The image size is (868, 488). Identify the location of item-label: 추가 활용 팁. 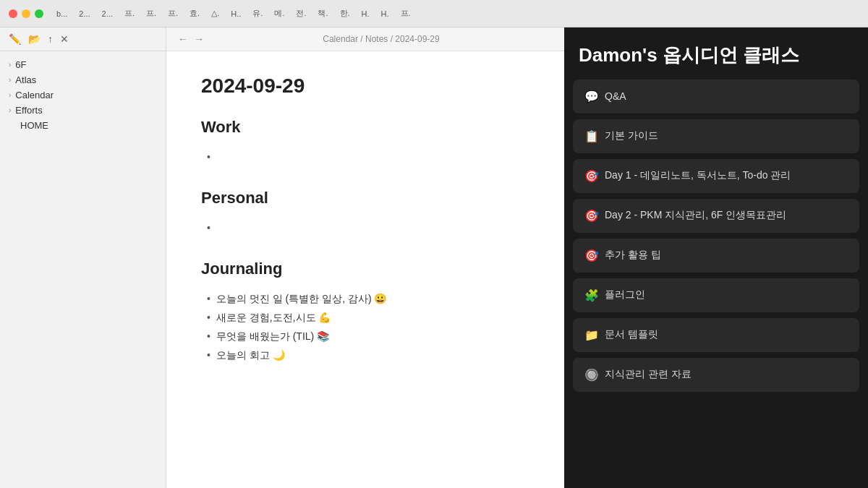
(633, 255).